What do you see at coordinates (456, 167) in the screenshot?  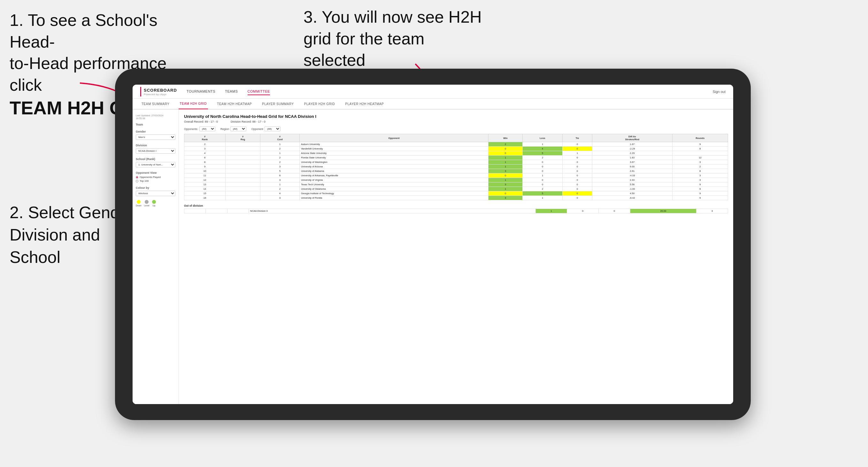 I see `table-row: 93University of Arizona1009.002` at bounding box center [456, 167].